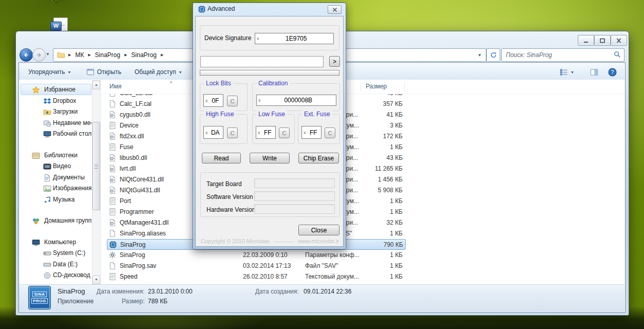  I want to click on read-button: Read, so click(221, 158).